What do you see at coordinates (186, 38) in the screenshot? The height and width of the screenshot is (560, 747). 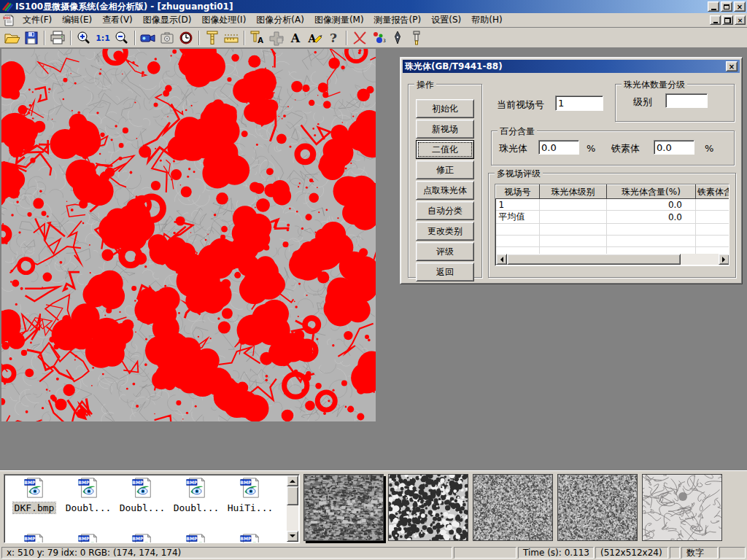 I see `timer-clock-icon` at bounding box center [186, 38].